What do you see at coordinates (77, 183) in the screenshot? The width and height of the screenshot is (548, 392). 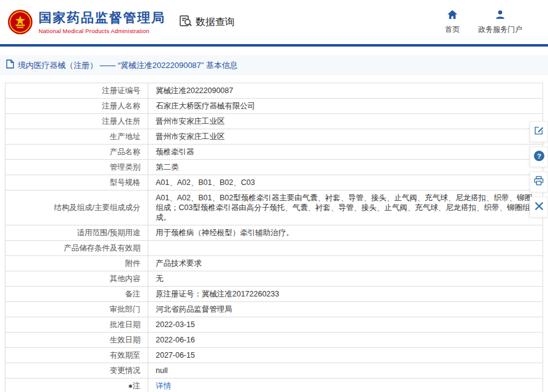 I see `row-label: 型号规格` at bounding box center [77, 183].